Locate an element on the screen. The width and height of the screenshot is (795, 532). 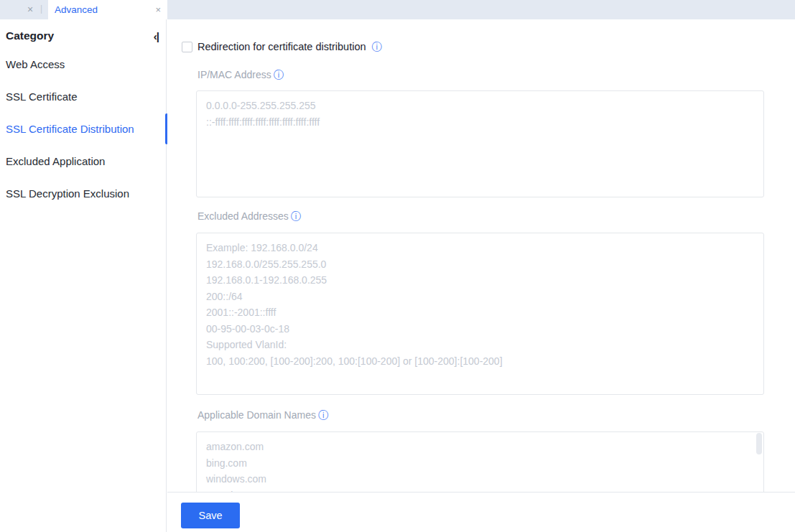
applicable-domain-names-label: Applicable Domain Names is located at coordinates (257, 415).